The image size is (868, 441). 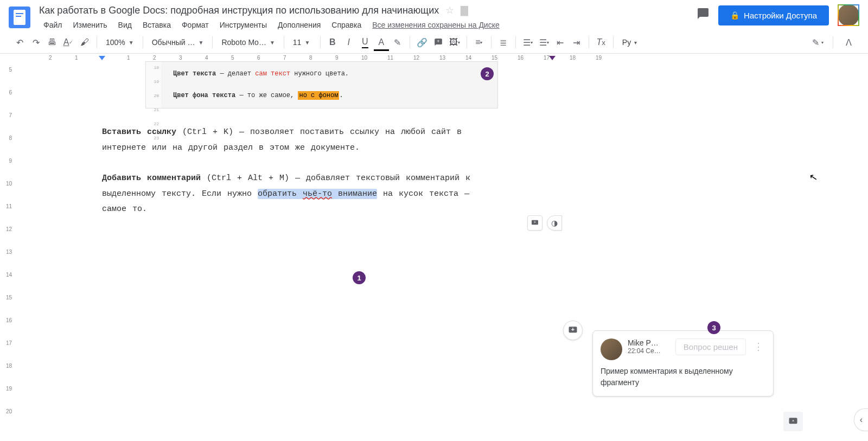 What do you see at coordinates (434, 42) in the screenshot?
I see `toolbar: ↶ ↷ 🖶 A✓ 🖌 100%▼ Обычный …▼ Roboto Mo…▼ …` at bounding box center [434, 42].